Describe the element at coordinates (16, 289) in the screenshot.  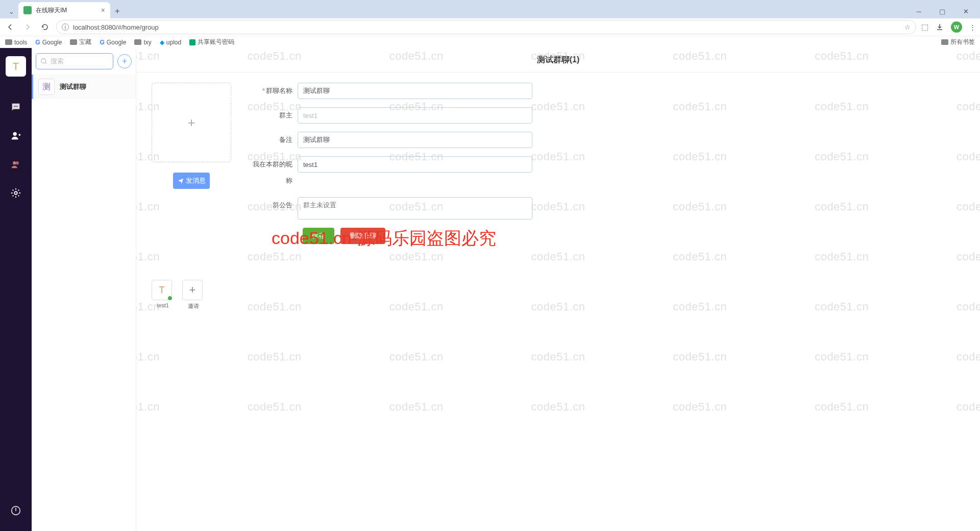
I see `sidebar-nav: T` at that location.